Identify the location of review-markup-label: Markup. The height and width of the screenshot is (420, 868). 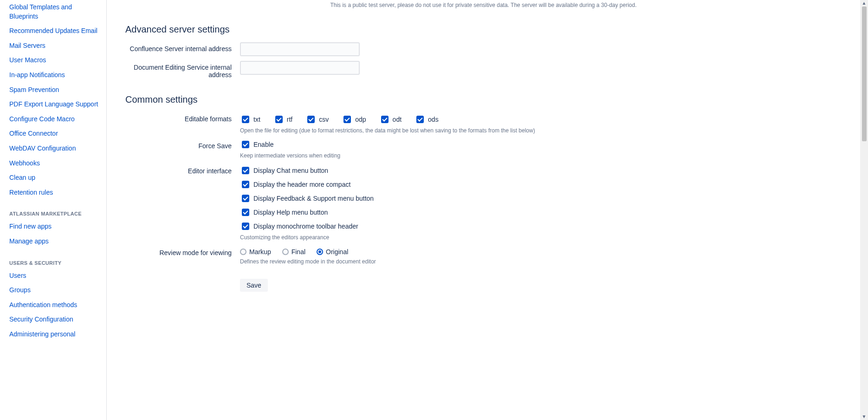
(260, 252).